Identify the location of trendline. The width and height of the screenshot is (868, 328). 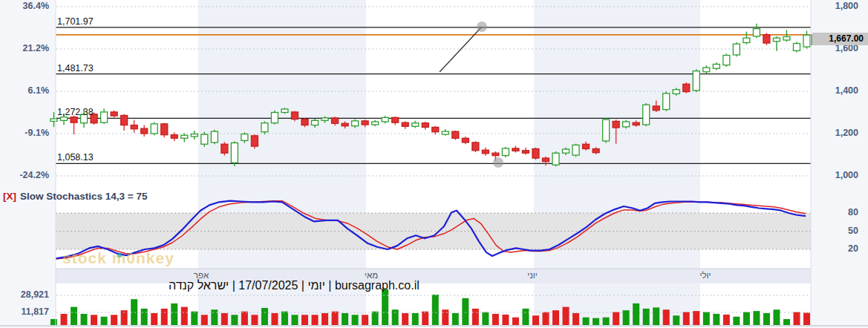
(460, 49).